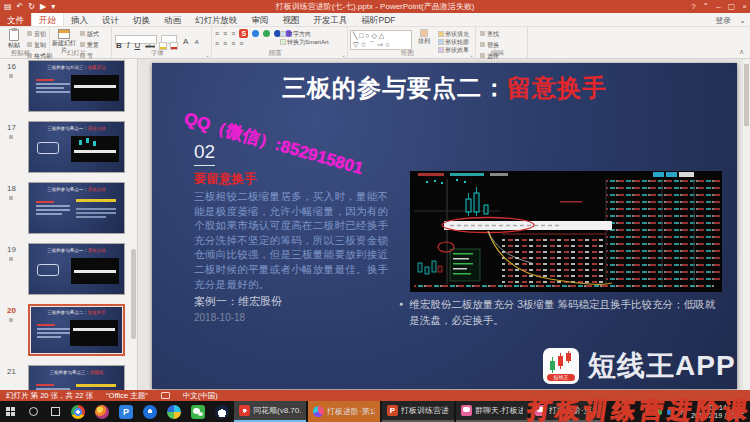  I want to click on justify-icon: ≡, so click(241, 44).